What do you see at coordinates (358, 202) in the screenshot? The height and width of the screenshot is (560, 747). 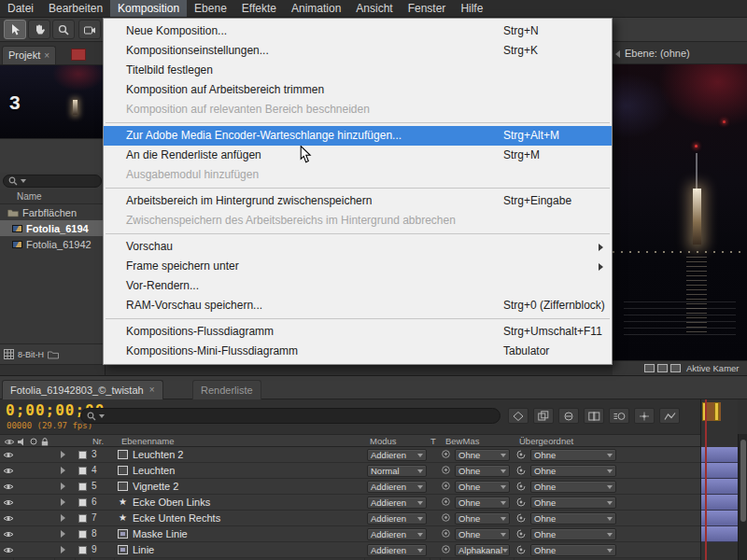 I see `menu-item-arbeitsbereich-zwischenspeichern: Arbeitsbereich im Hintergrund zwischensp…` at bounding box center [358, 202].